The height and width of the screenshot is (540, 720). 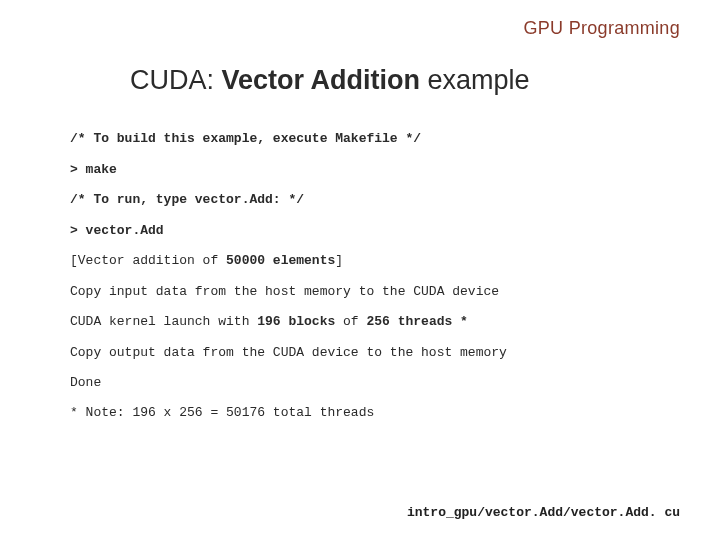 I want to click on output-elements-count: 50000 elements, so click(x=280, y=260).